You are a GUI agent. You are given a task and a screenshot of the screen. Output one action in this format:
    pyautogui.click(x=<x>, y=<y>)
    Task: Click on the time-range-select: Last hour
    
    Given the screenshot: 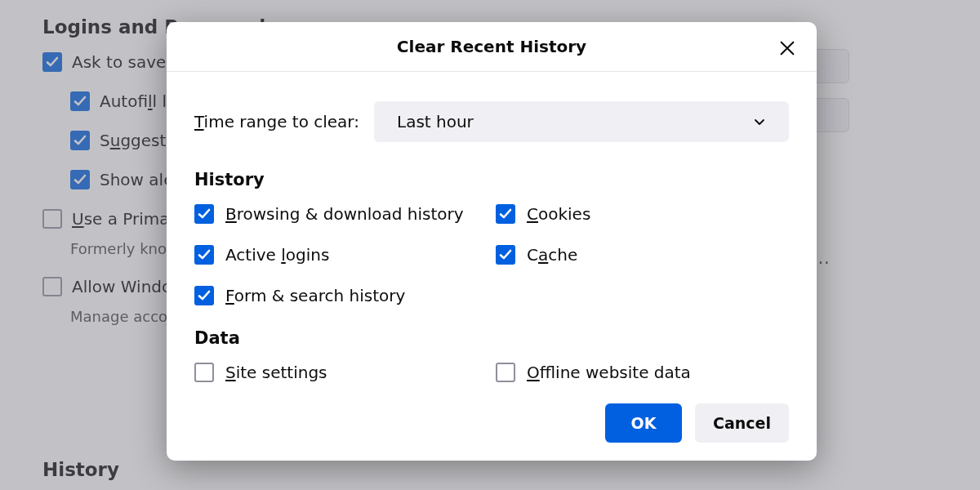 What is the action you would take?
    pyautogui.click(x=581, y=122)
    